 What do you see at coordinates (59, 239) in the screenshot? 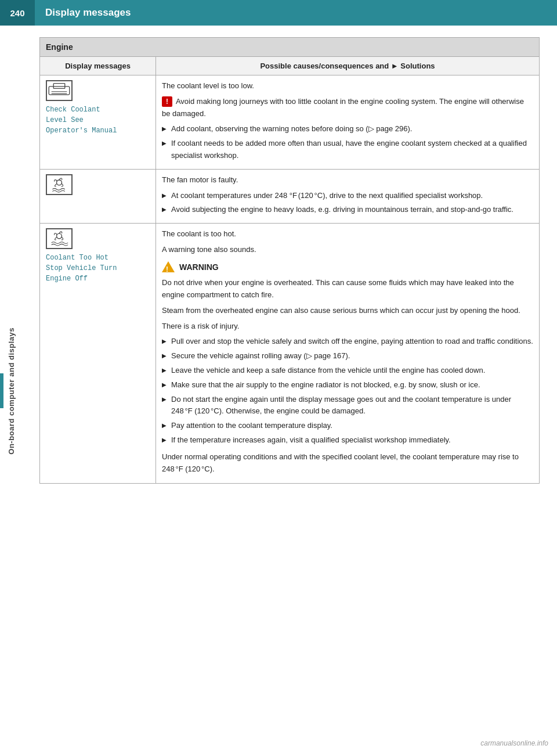
I see `coolant-hot-icon` at bounding box center [59, 239].